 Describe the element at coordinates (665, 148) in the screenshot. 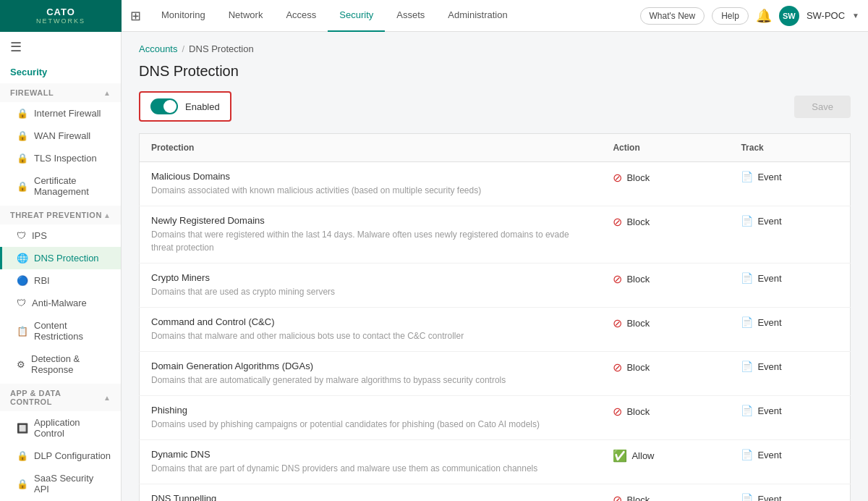

I see `col-header-action: Action` at that location.